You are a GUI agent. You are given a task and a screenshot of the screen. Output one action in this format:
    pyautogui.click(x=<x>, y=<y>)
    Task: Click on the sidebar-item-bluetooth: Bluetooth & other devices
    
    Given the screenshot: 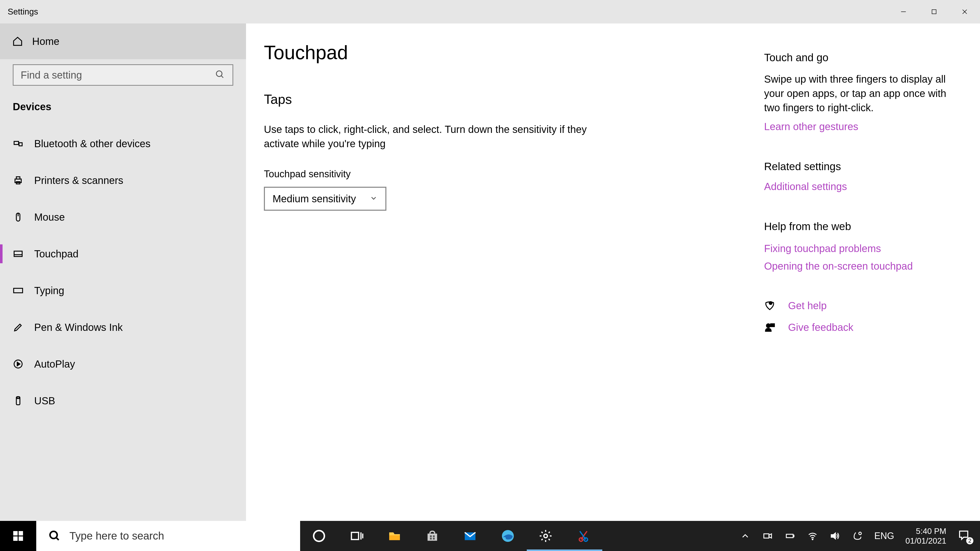 What is the action you would take?
    pyautogui.click(x=123, y=144)
    